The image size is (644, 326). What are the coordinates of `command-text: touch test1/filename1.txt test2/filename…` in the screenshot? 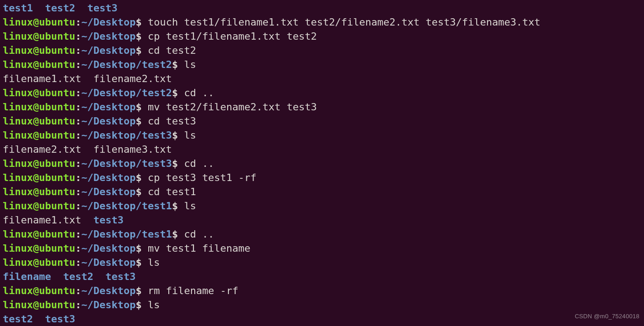 It's located at (344, 22).